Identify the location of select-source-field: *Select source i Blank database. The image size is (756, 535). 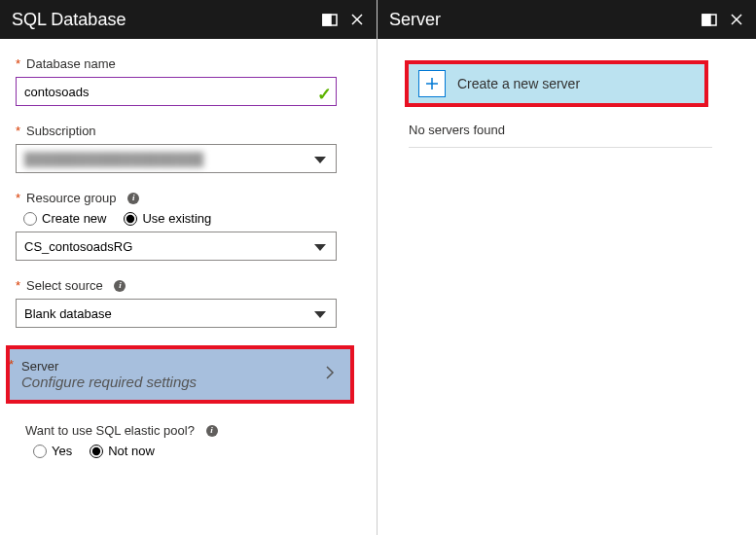
(189, 303).